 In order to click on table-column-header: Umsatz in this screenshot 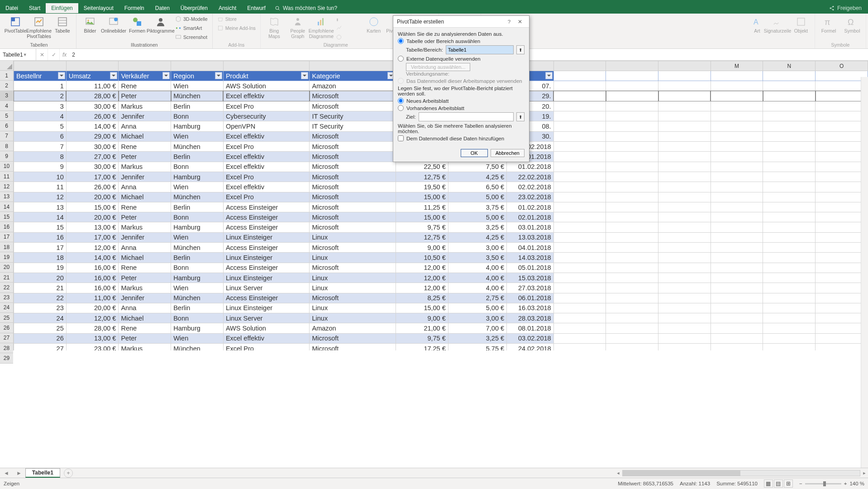, I will do `click(92, 76)`.